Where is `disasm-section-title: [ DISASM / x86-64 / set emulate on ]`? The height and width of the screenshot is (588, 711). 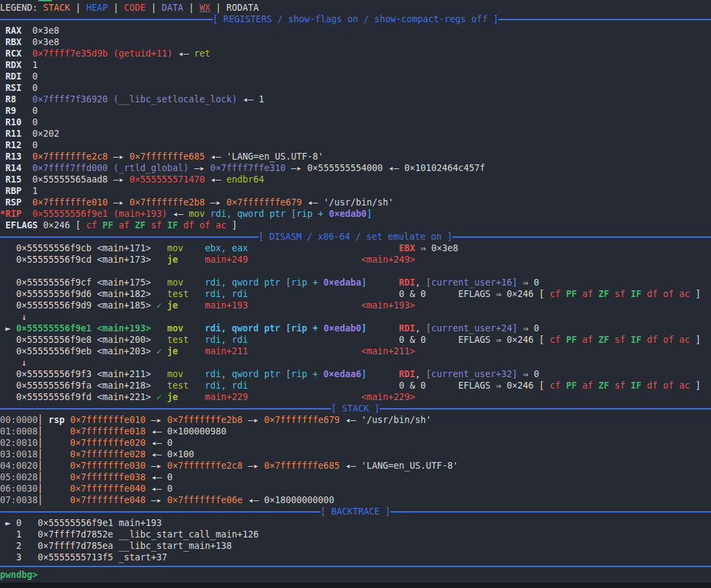
disasm-section-title: [ DISASM / x86-64 / set emulate on ] is located at coordinates (356, 237).